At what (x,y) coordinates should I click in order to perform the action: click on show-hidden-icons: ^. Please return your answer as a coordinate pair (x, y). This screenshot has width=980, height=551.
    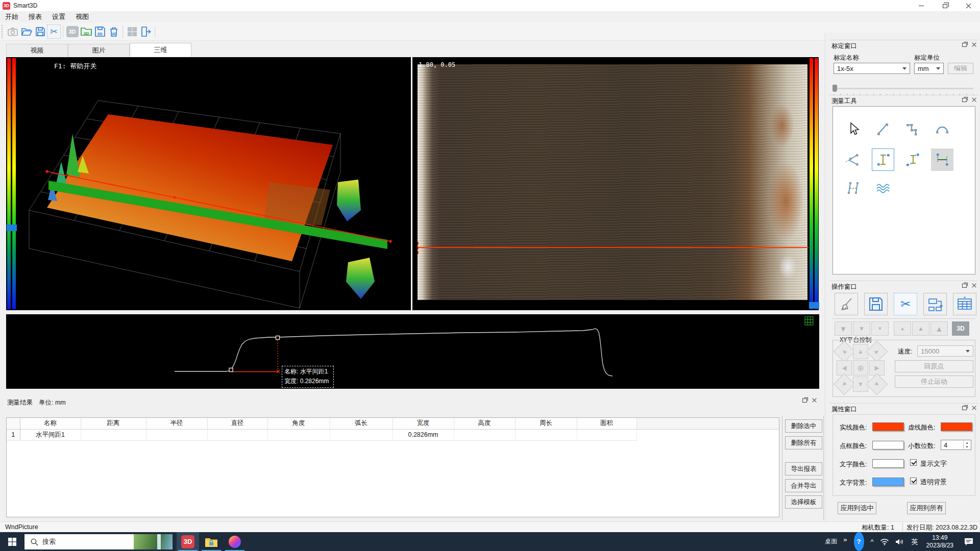
    Looking at the image, I should click on (872, 542).